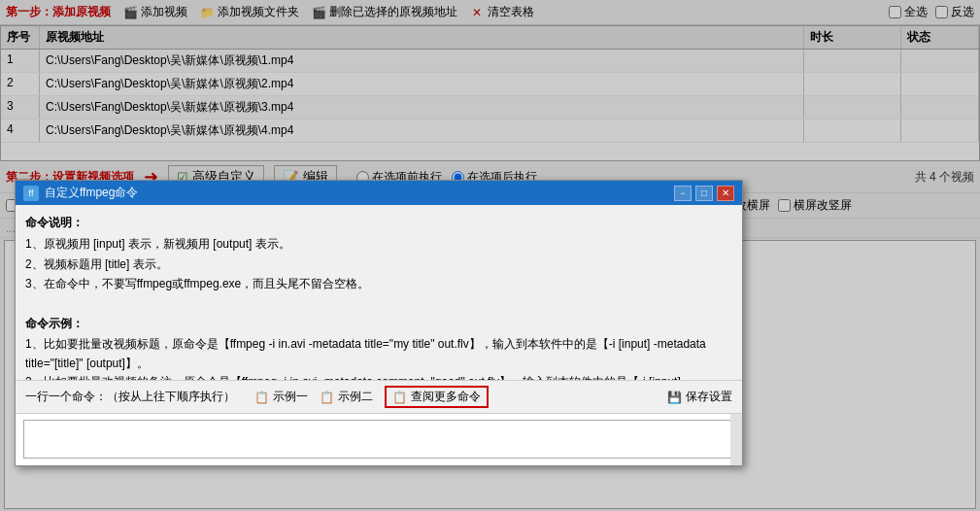  I want to click on dialog-title: 自定义ffmpeg命令, so click(91, 192).